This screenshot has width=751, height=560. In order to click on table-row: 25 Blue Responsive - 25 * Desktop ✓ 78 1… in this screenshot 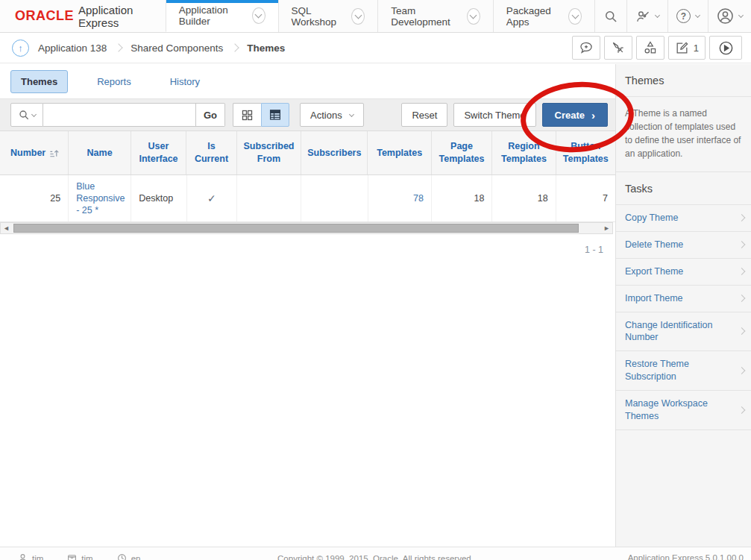, I will do `click(307, 198)`.